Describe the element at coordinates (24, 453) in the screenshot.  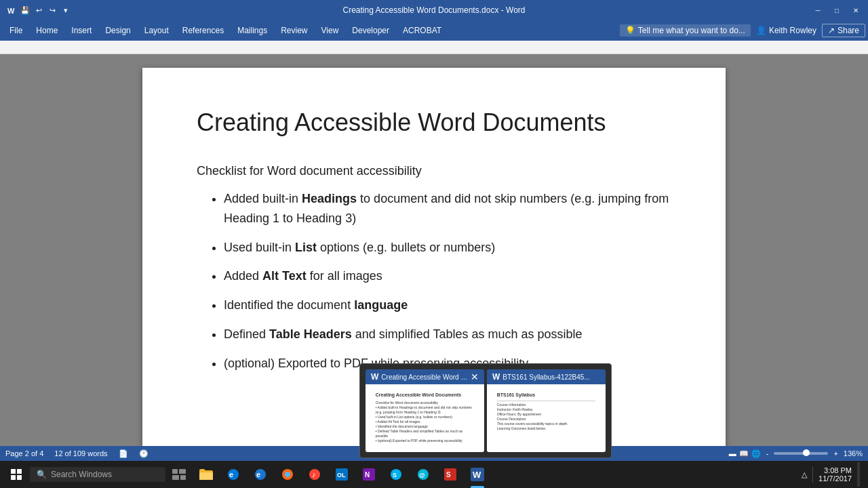
I see `page-info: Page 2 of 4` at that location.